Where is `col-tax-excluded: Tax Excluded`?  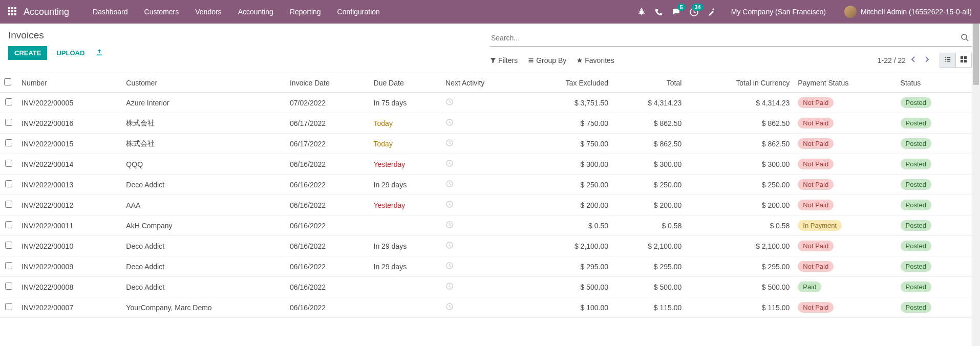
col-tax-excluded: Tax Excluded is located at coordinates (568, 83).